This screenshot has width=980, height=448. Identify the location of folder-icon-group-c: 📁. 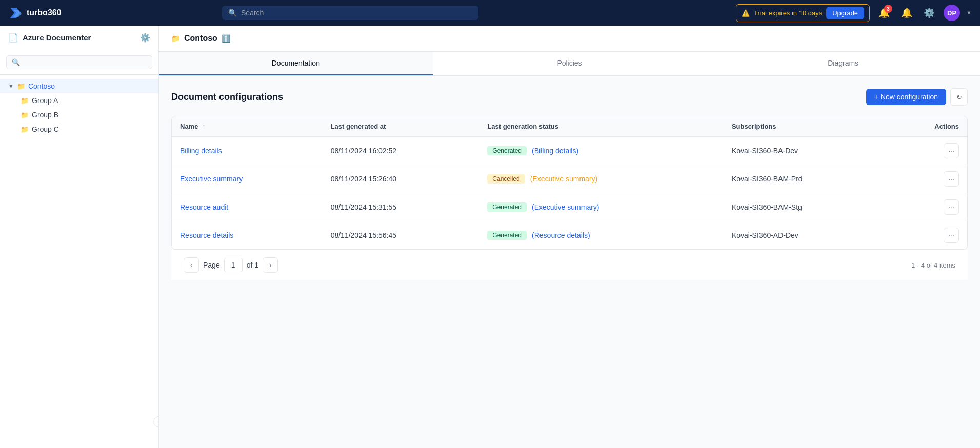
(25, 129).